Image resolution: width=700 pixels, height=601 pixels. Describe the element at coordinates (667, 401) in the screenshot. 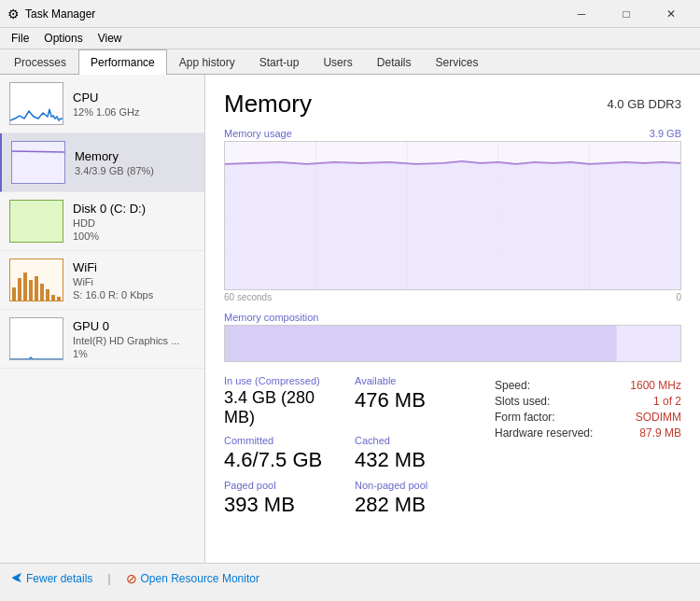

I see `stat-slots-value: 1 of 2` at that location.